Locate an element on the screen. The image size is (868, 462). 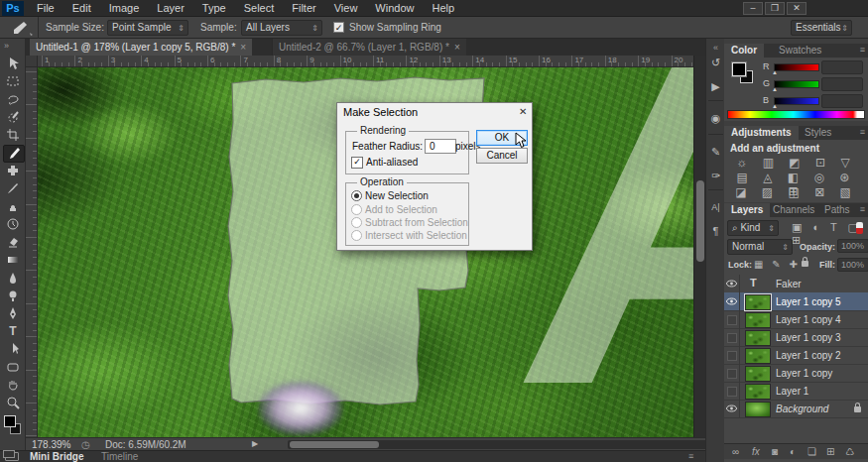
delete-layer-icon: ♺ is located at coordinates (849, 452).